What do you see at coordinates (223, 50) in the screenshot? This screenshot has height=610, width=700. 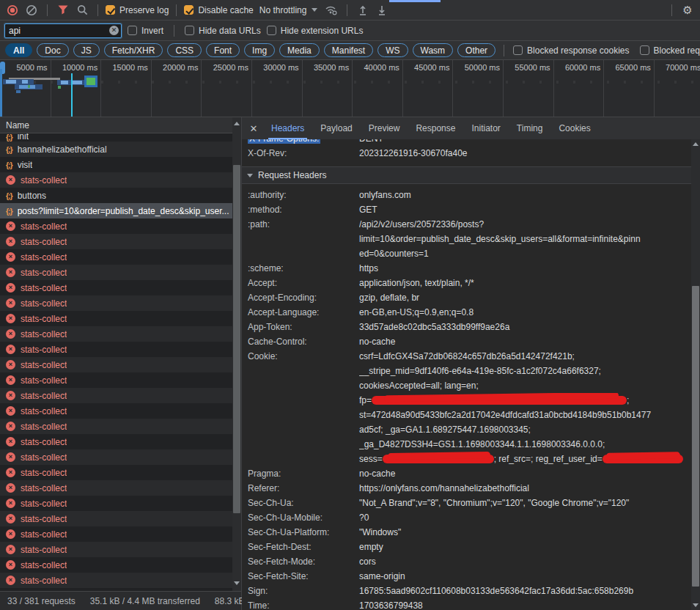 I see `filter-chip-font: Font` at bounding box center [223, 50].